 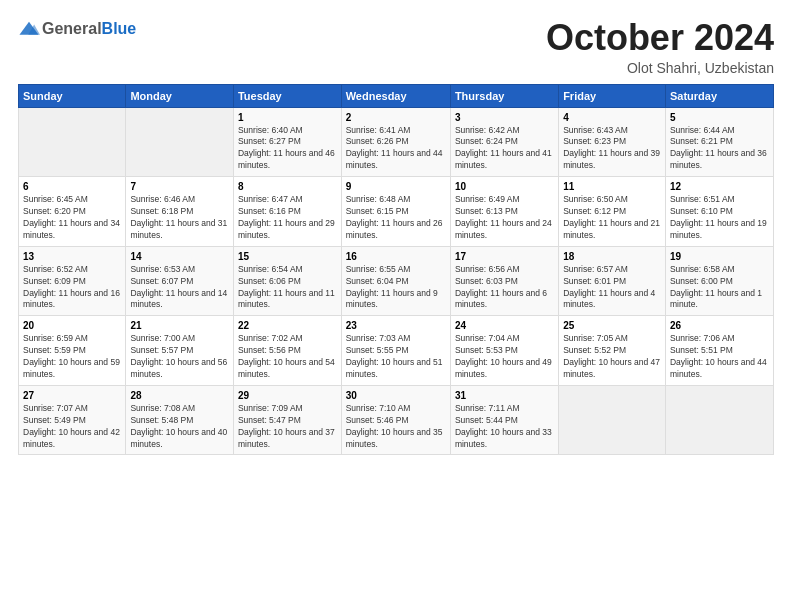 I want to click on day-info: Sunrise: 7:04 AMSunset: 5:53 PMDaylight:…, so click(x=504, y=357).